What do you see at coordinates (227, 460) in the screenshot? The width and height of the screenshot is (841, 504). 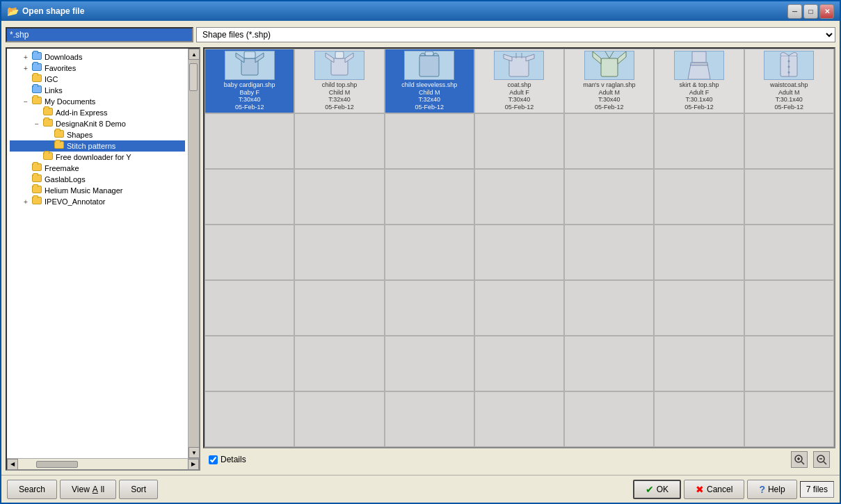 I see `details-checkbox-label: Details` at bounding box center [227, 460].